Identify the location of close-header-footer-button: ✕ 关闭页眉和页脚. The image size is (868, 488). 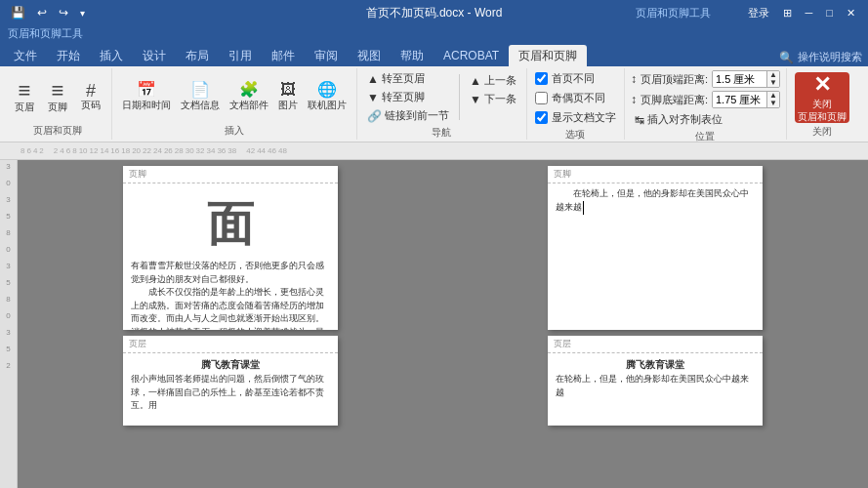
(822, 98).